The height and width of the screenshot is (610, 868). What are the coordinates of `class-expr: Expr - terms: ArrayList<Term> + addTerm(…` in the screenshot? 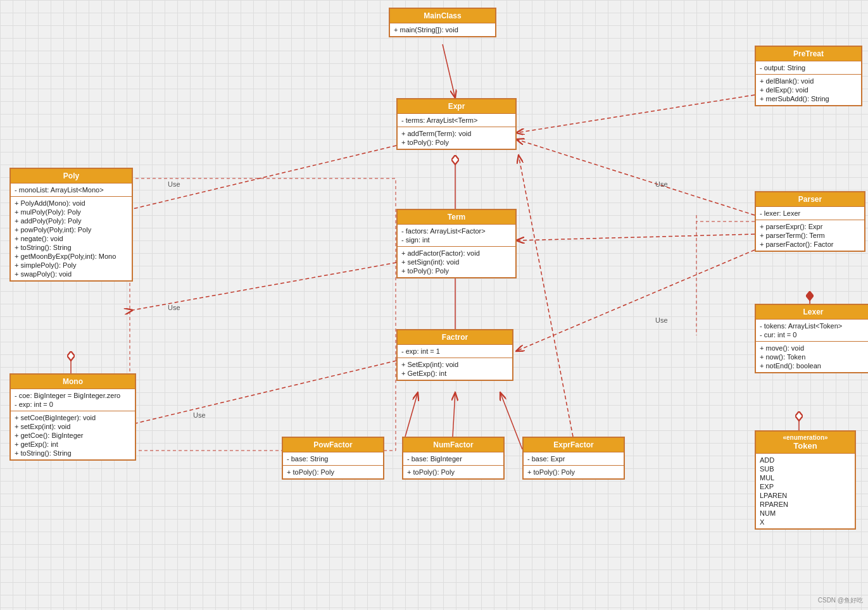 It's located at (456, 124).